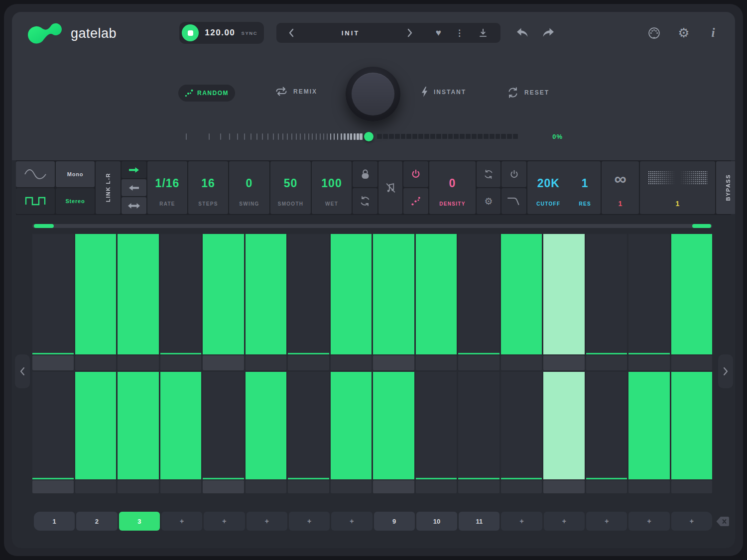 This screenshot has height=560, width=747. Describe the element at coordinates (374, 136) in the screenshot. I see `macro-amount-slider: 0%` at that location.